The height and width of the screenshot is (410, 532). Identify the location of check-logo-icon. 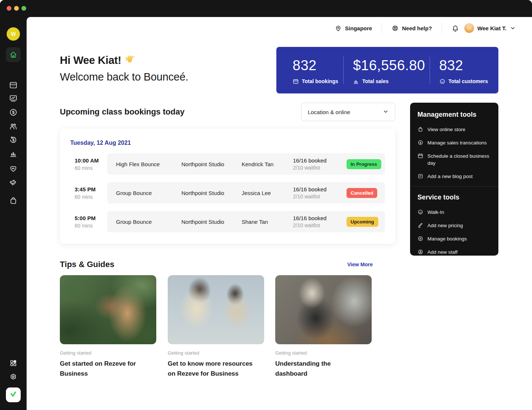
(13, 395).